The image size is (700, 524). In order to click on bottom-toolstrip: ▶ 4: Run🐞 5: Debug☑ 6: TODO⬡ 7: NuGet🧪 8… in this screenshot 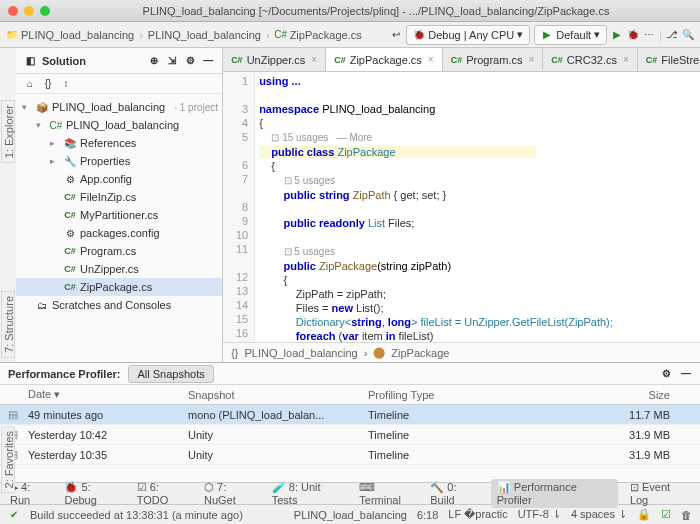, I will do `click(350, 493)`.